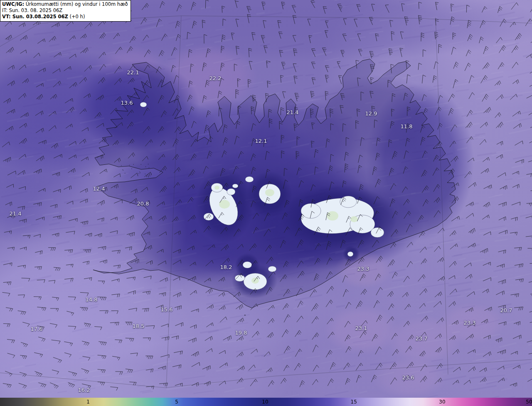 The width and height of the screenshot is (532, 406). Describe the element at coordinates (177, 402) in the screenshot. I see `colorbar-tick-label: 5` at that location.